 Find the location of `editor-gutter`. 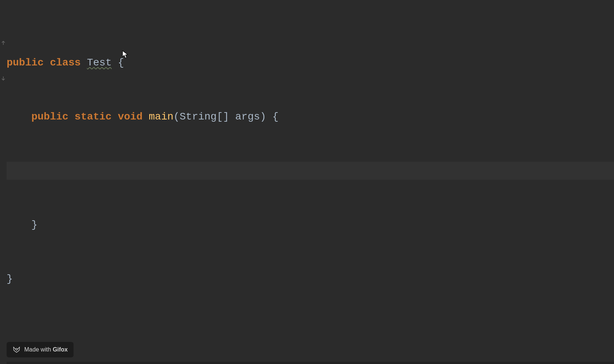

editor-gutter is located at coordinates (3, 182).